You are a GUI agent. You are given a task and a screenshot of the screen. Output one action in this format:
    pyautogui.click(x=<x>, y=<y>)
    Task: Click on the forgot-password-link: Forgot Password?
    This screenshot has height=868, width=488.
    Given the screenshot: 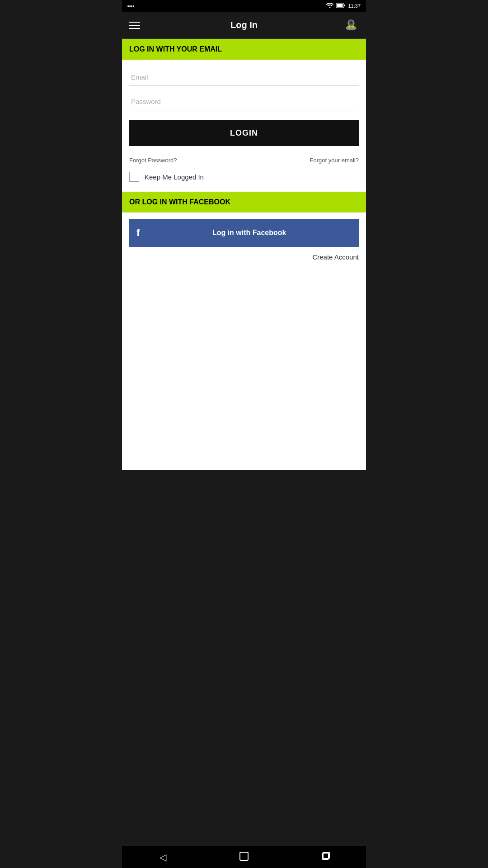 What is the action you would take?
    pyautogui.click(x=153, y=160)
    